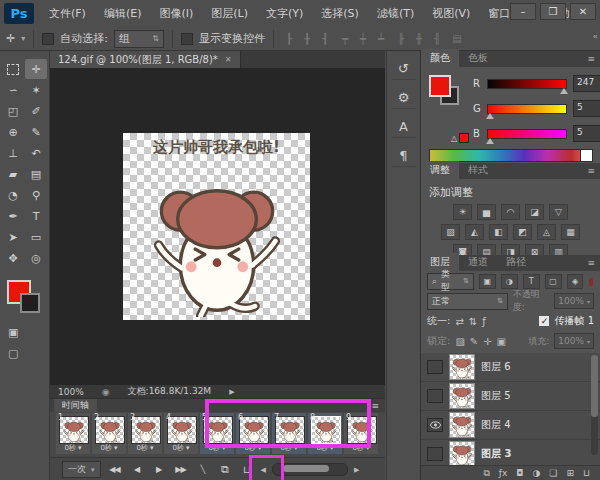  What do you see at coordinates (459, 322) in the screenshot?
I see `unify-position-icon: ⇄` at bounding box center [459, 322].